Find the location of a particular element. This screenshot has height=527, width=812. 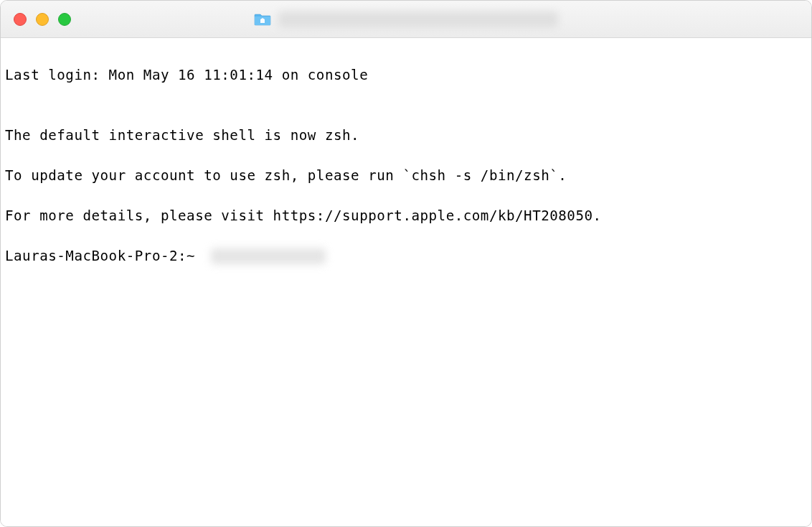

traffic-lights is located at coordinates (42, 19).